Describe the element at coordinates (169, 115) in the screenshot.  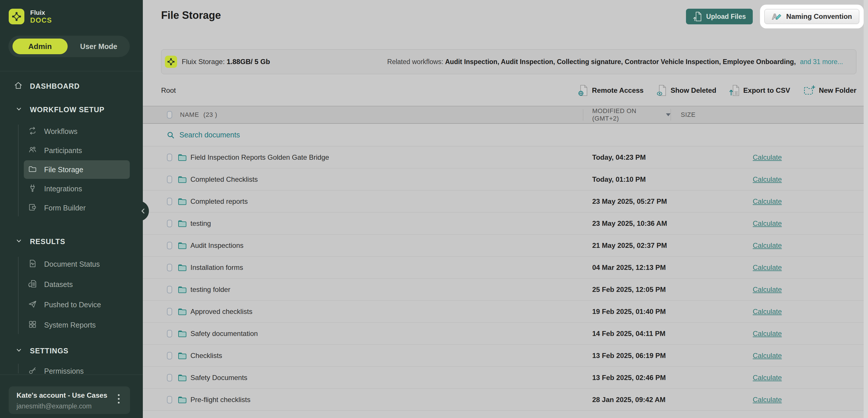
I see `select-all-checkbox` at that location.